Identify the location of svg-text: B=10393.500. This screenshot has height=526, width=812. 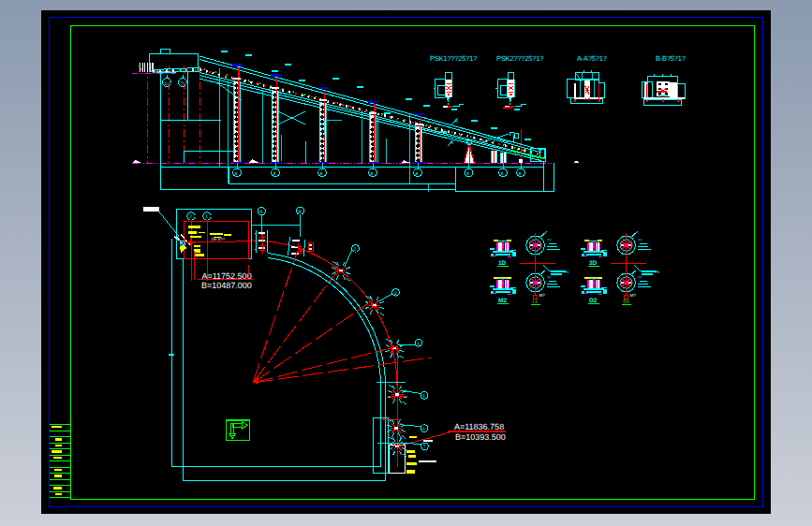
(480, 437).